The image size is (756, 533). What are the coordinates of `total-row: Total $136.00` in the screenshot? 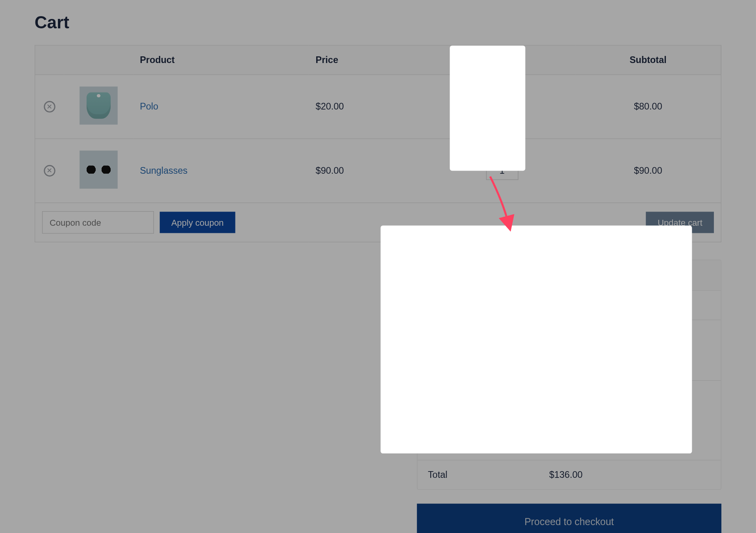 It's located at (569, 475).